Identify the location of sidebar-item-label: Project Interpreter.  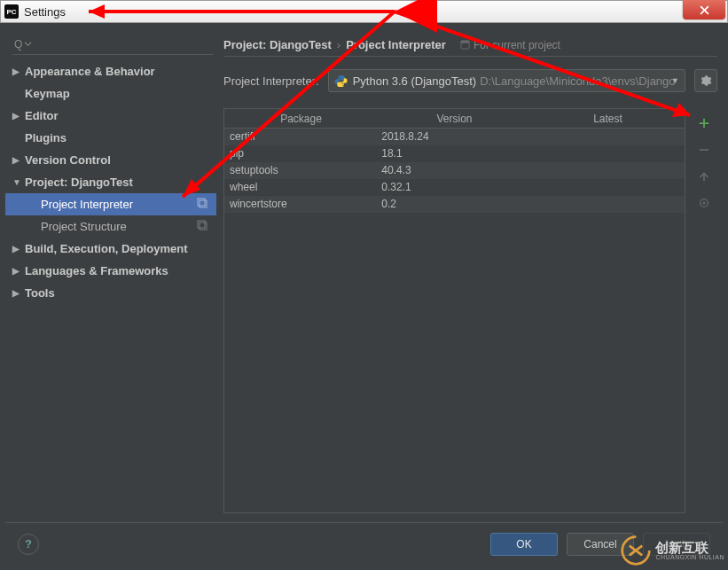
(87, 204).